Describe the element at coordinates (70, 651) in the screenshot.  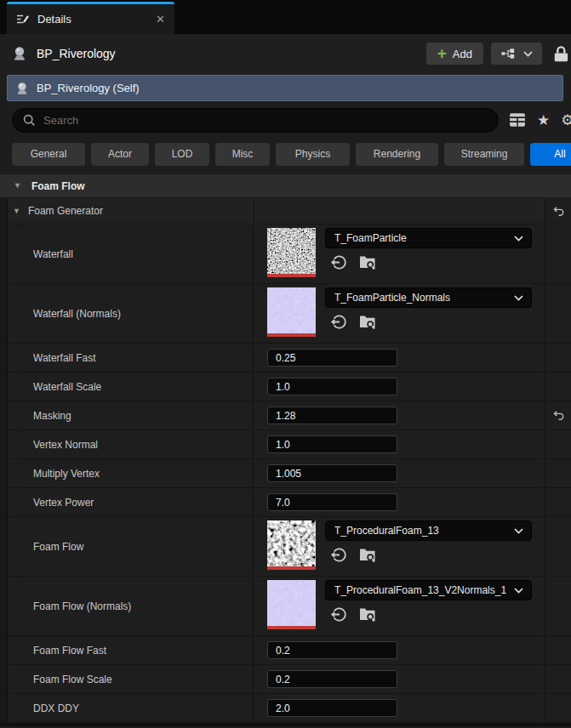
I see `property-label: Foam Flow Fast` at that location.